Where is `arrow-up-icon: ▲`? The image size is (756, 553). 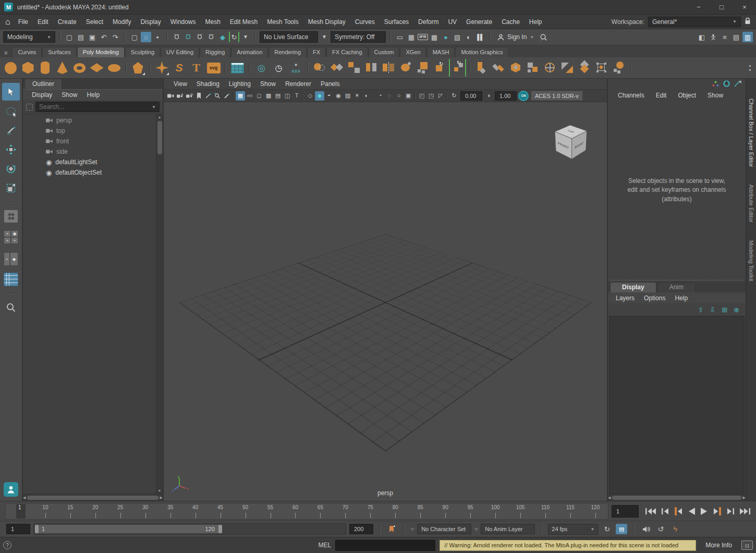 arrow-up-icon: ▲ is located at coordinates (160, 117).